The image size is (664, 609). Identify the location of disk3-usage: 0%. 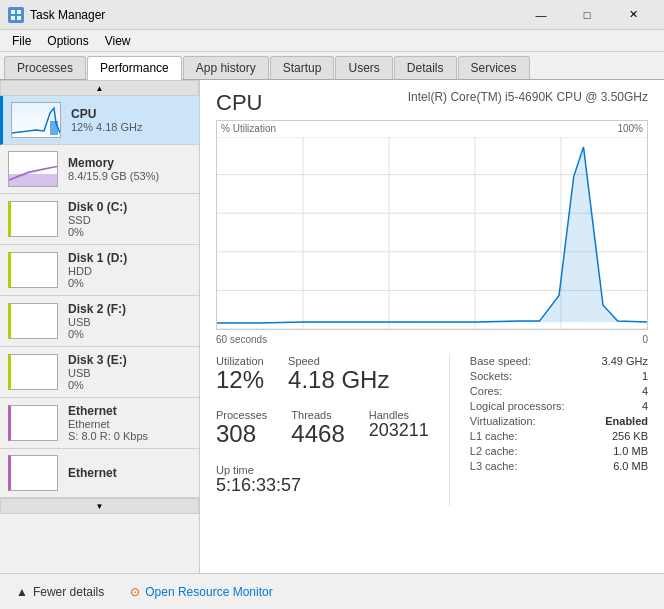
(130, 385).